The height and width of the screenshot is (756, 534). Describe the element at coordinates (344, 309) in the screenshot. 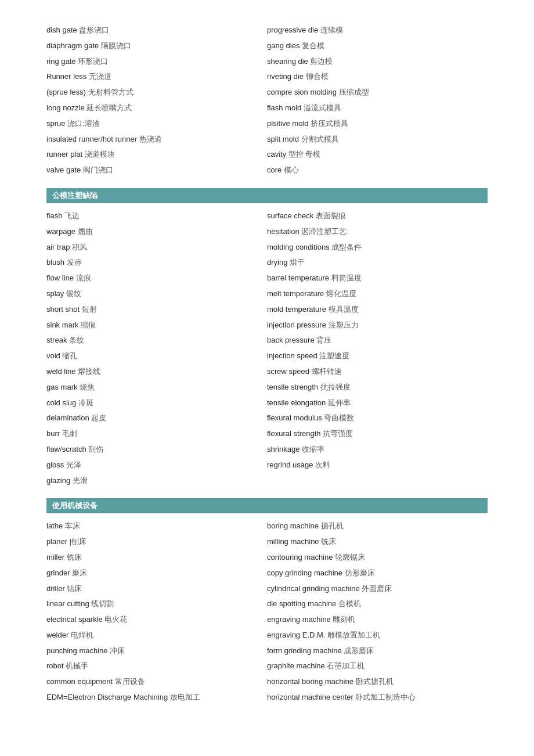

I see `term-zh: 模具温度` at that location.